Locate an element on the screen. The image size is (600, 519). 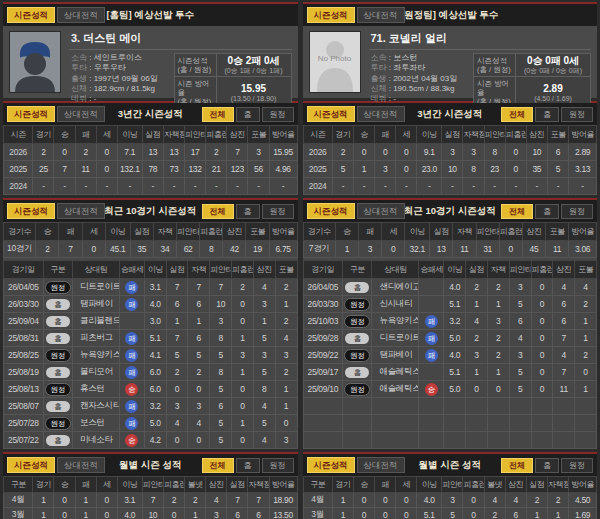
stat-row: 202620009.133801062.89 is located at coordinates (450, 152).